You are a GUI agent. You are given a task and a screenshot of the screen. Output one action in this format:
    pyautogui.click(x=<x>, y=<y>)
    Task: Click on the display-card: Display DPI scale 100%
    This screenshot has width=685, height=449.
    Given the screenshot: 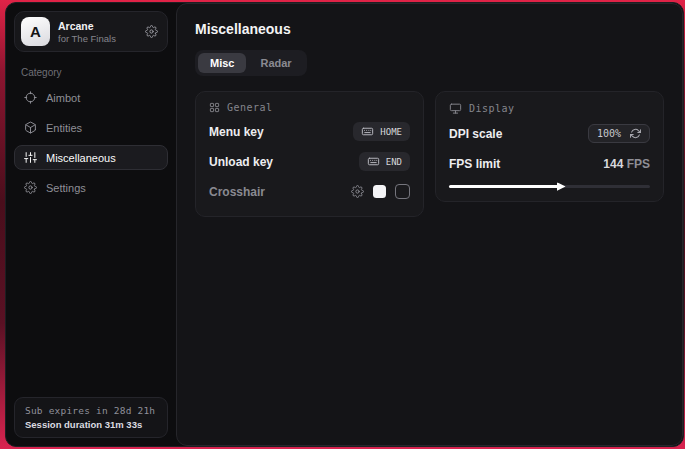 What is the action you would take?
    pyautogui.click(x=550, y=146)
    